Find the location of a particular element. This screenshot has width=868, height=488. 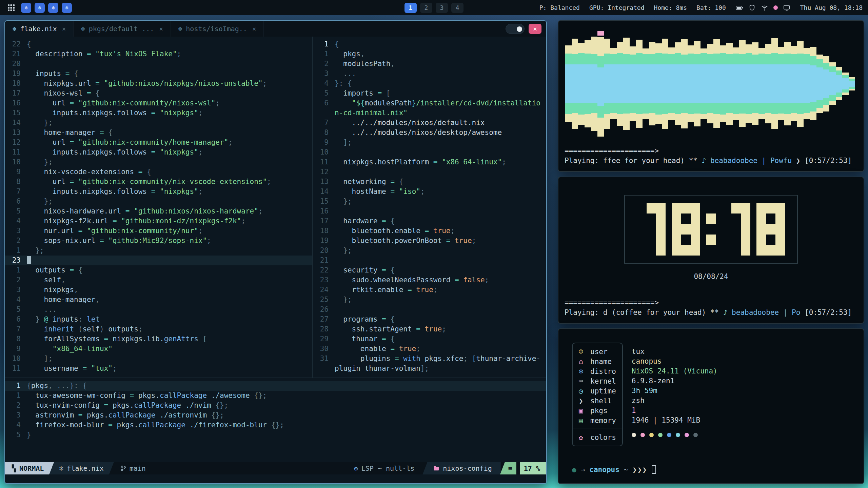

code-line: 5} is located at coordinates (276, 435).